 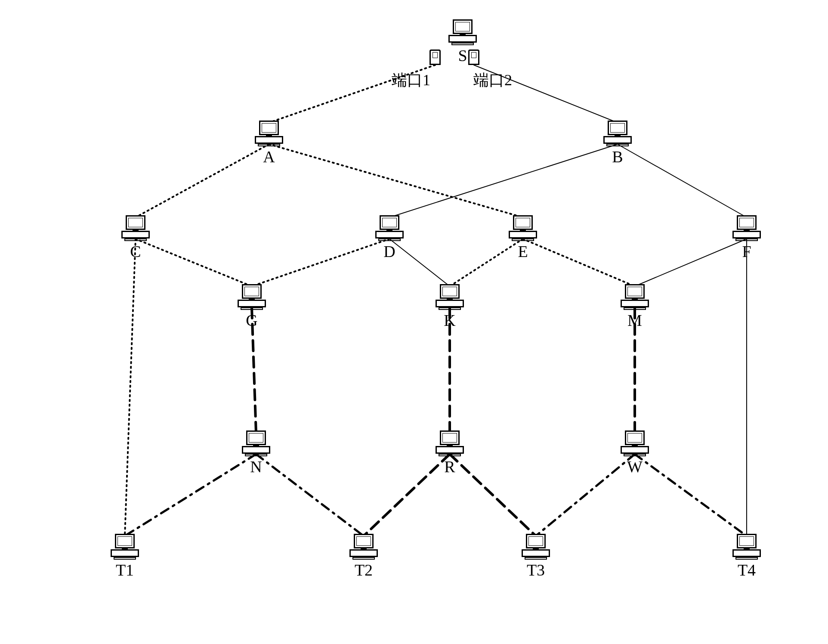 I want to click on node-b: B, so click(x=618, y=143).